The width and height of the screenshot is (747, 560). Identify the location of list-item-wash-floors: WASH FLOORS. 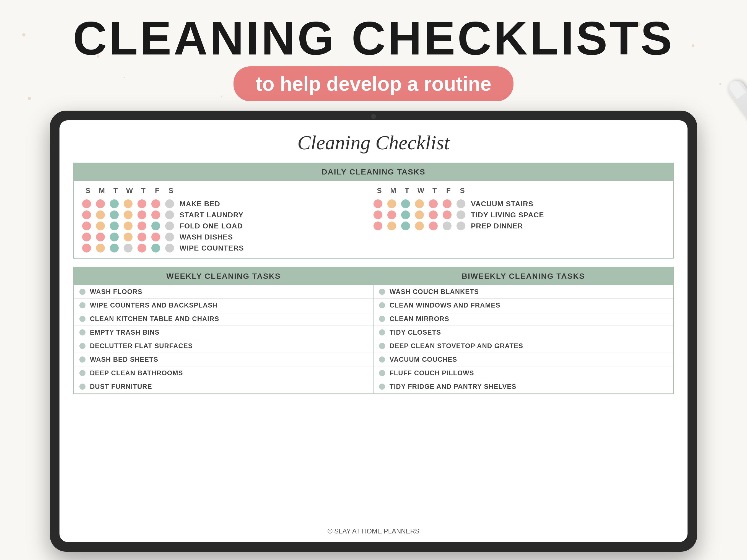
(224, 292).